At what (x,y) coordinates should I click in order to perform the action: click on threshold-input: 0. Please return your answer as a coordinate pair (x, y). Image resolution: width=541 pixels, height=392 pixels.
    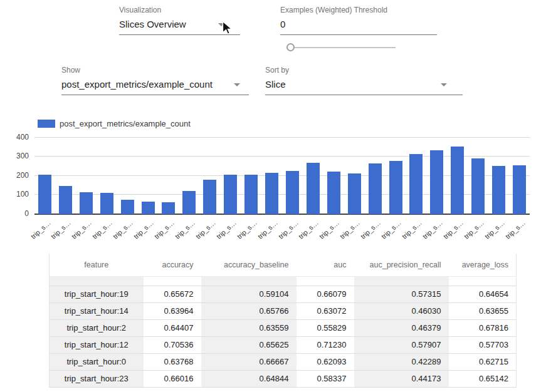
    Looking at the image, I should click on (359, 27).